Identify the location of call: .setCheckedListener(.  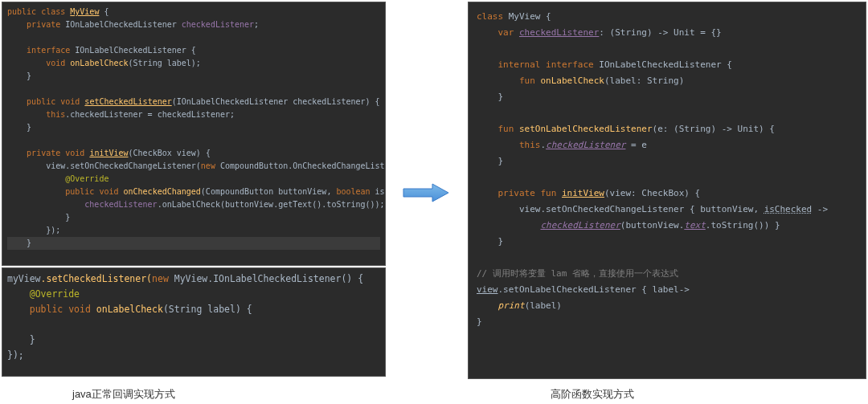
(96, 279).